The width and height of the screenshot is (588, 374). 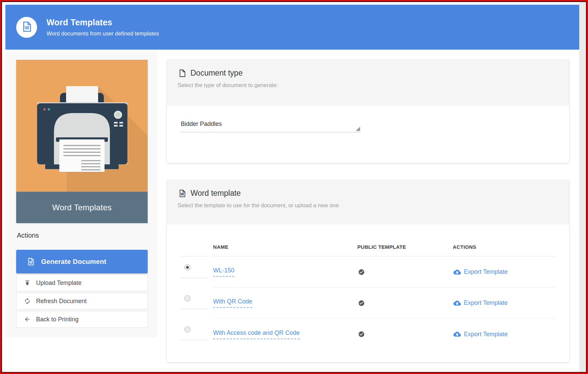 What do you see at coordinates (233, 303) in the screenshot?
I see `template-name-link: With QR Code` at bounding box center [233, 303].